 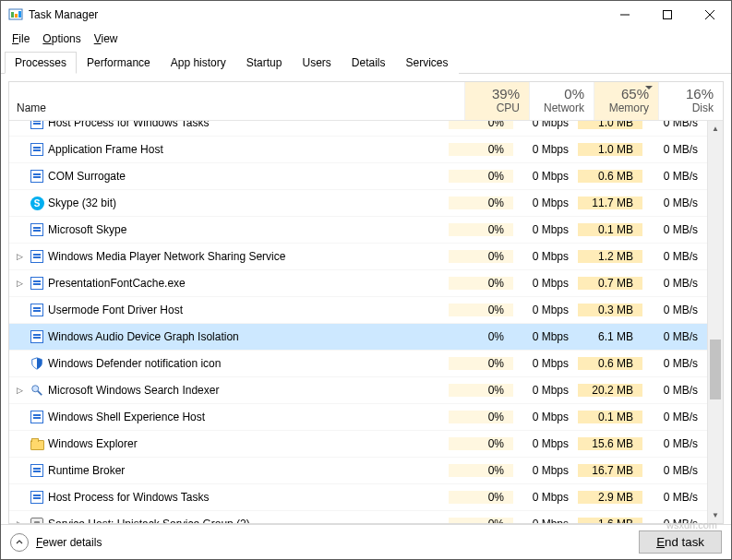 I want to click on scroll-up-button: ▲, so click(x=715, y=129).